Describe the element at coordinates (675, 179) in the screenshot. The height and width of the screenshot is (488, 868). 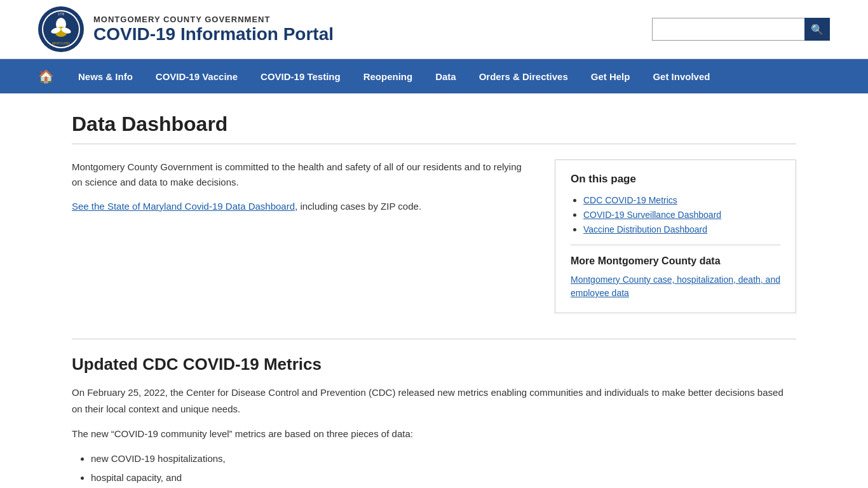
I see `on-this-page-title: On this page` at that location.